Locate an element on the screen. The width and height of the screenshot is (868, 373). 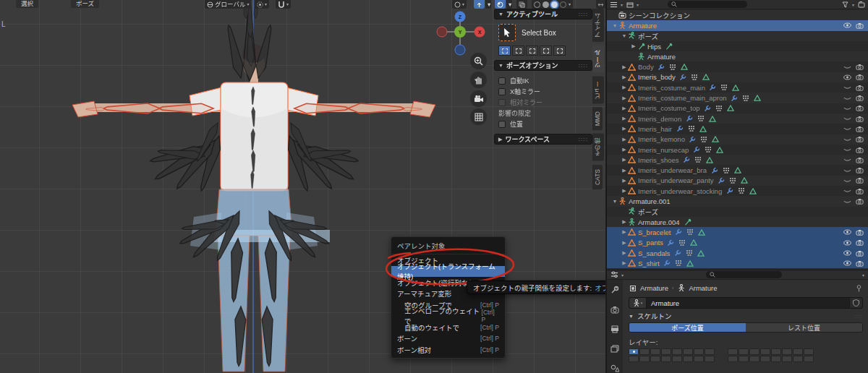
outliner-row: ポーズ is located at coordinates (738, 212).